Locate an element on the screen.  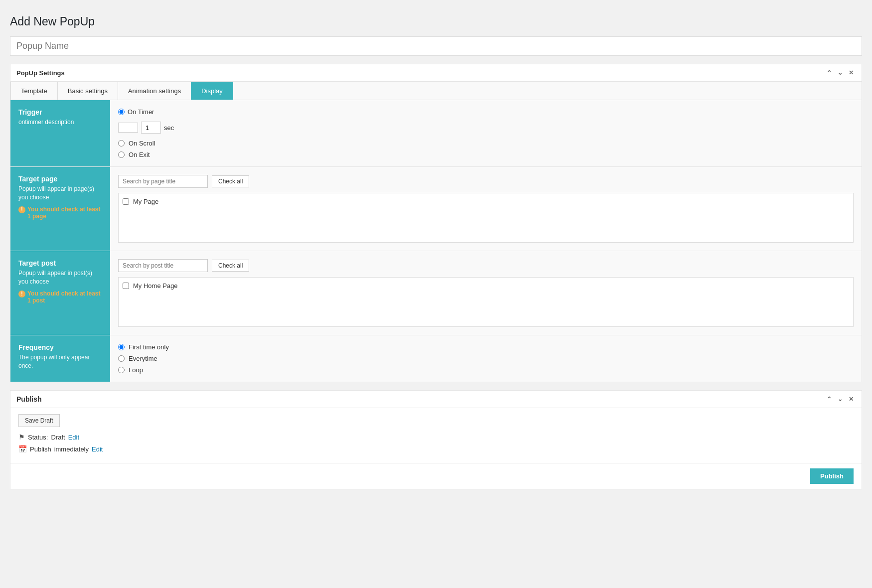
publish-close-icon: ✕ is located at coordinates (851, 399).